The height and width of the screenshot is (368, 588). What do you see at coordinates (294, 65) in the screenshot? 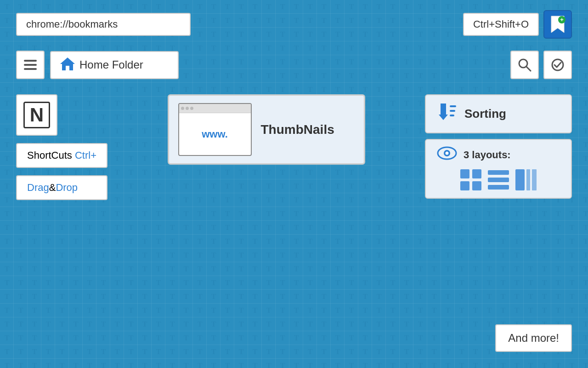
I see `second-row: Home Folder` at bounding box center [294, 65].